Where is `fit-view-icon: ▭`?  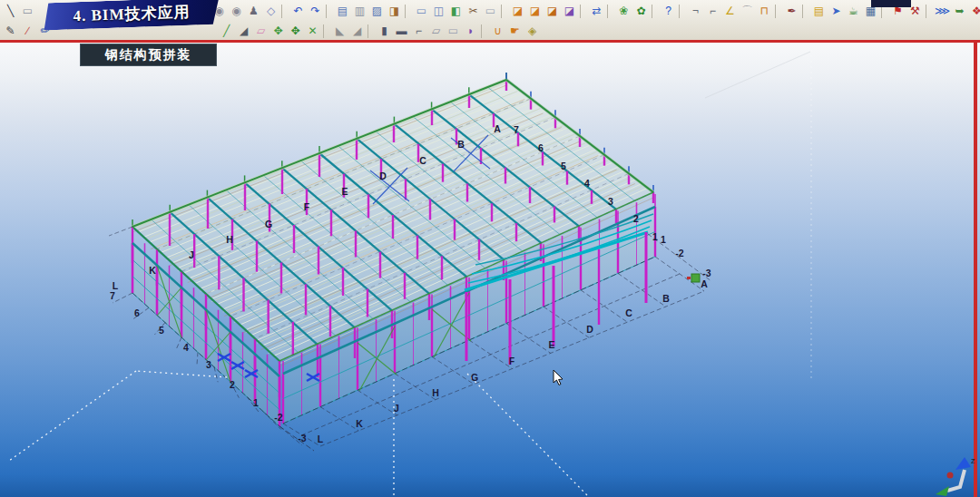 fit-view-icon: ▭ is located at coordinates (490, 11).